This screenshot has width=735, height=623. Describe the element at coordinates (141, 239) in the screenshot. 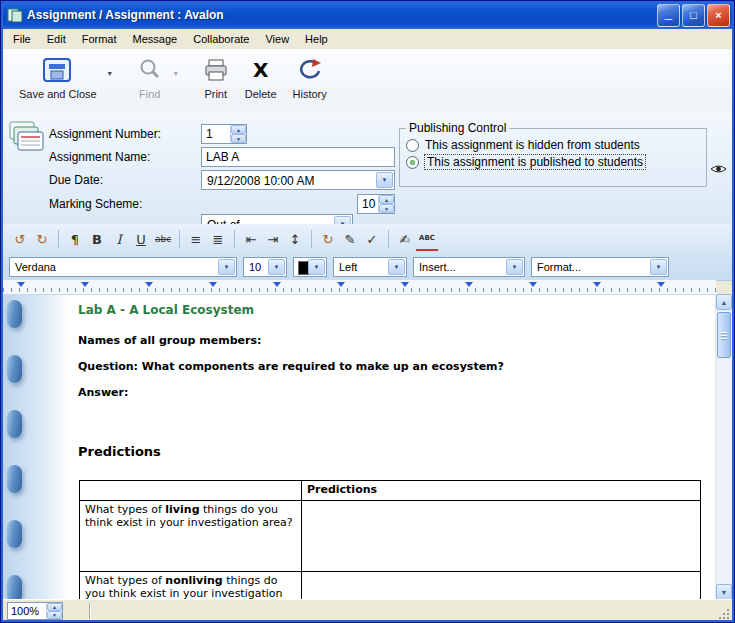

I see `underline-icon: U` at that location.